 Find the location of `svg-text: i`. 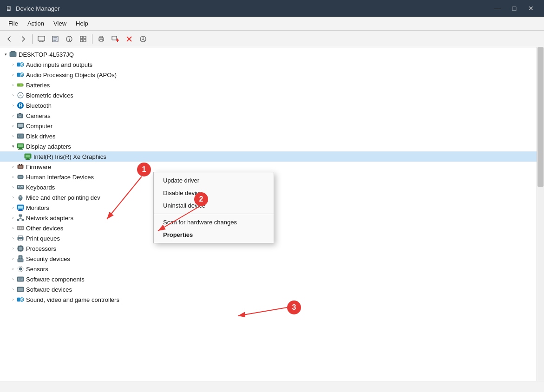

svg-text: i is located at coordinates (70, 39).